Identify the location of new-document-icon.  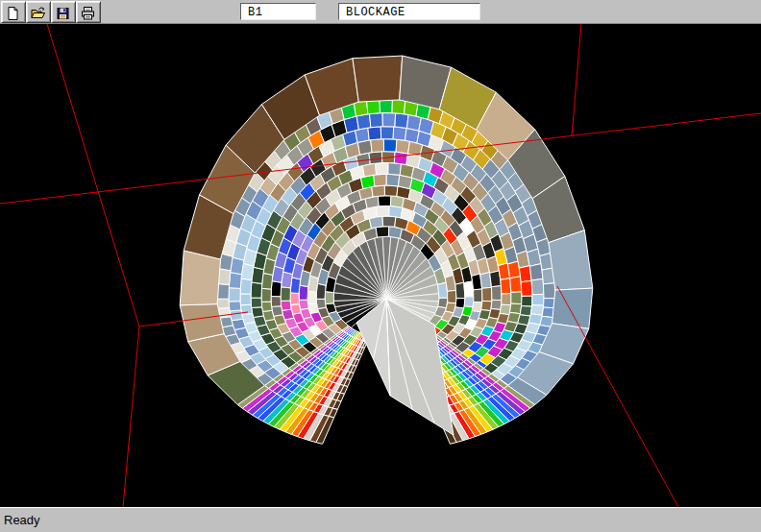
(13, 13).